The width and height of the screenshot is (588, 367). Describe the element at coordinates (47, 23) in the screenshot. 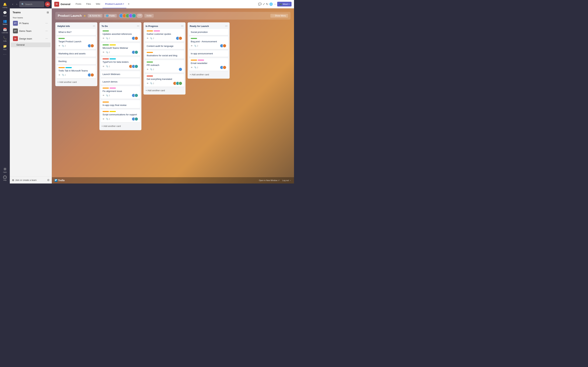

I see `pi-teams-more-button: ···` at that location.